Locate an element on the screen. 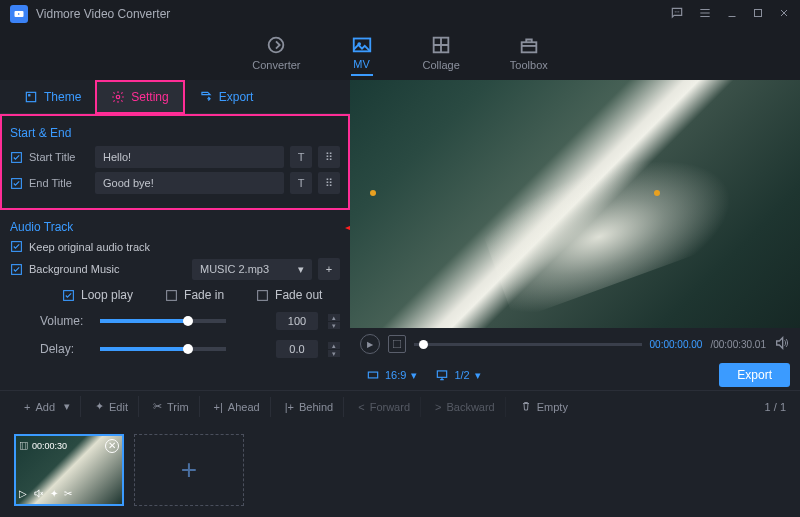 The height and width of the screenshot is (517, 800). start-title-drag-button: ⠿ is located at coordinates (329, 157).